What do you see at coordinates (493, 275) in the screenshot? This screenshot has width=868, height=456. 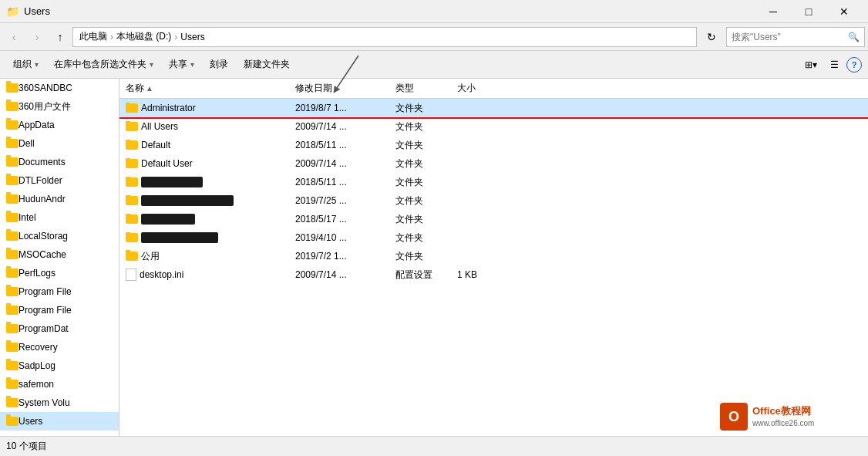 I see `table-row: desktop.ini2009/7/14 ...配置设置1 KB` at bounding box center [493, 275].